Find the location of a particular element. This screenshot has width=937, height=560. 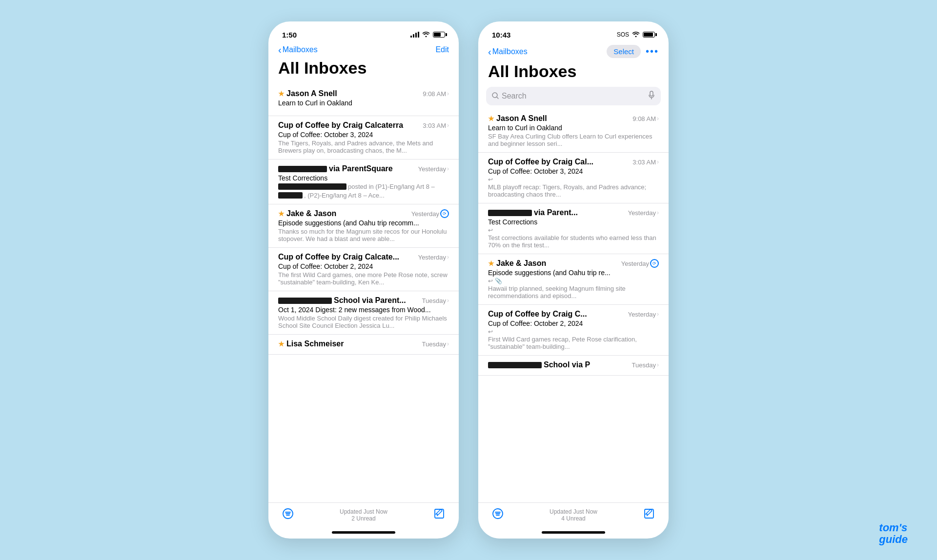

email-sender: Cup of Coffee by Craig Cal... is located at coordinates (541, 162).